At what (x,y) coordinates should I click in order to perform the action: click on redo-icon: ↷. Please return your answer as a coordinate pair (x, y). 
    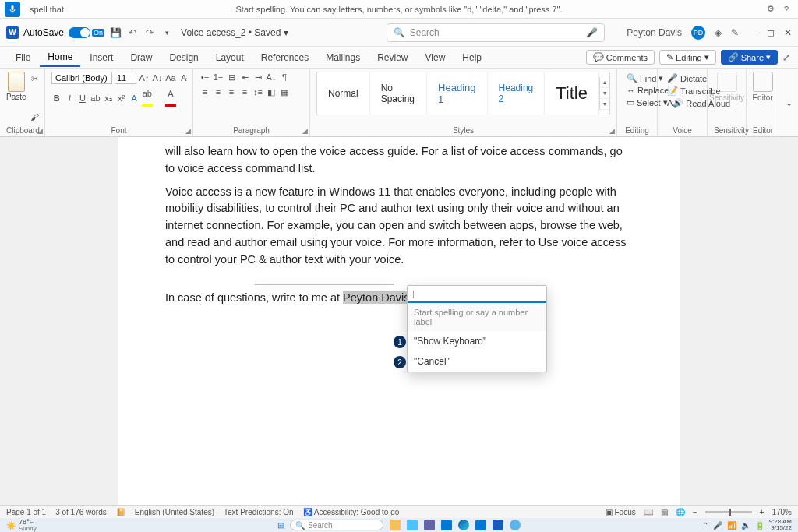
    Looking at the image, I should click on (150, 33).